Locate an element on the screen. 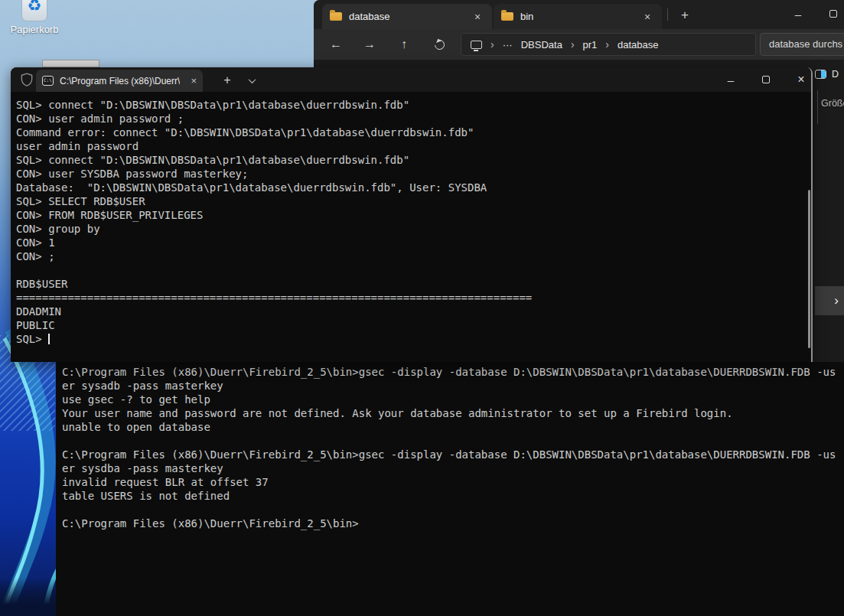  prompt-text: SQL> is located at coordinates (32, 339).